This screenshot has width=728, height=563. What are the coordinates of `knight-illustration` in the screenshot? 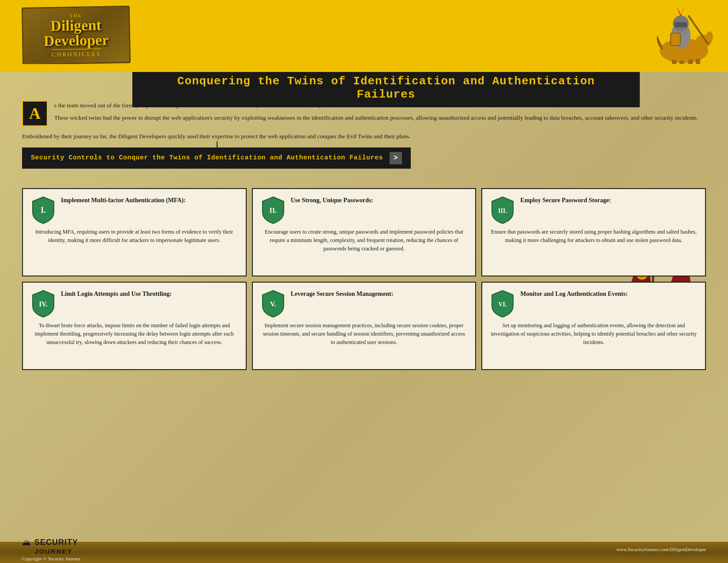 It's located at (680, 36).